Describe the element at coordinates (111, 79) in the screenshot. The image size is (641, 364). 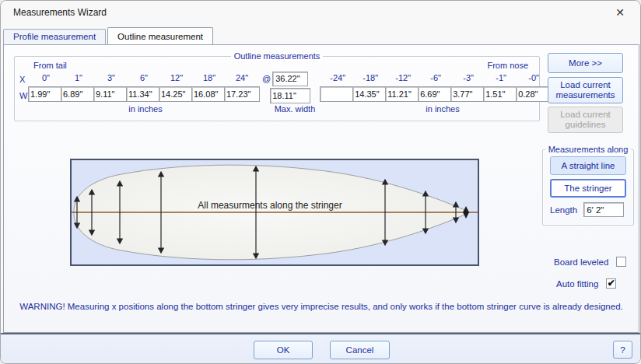
I see `x-position-label: 3"` at that location.